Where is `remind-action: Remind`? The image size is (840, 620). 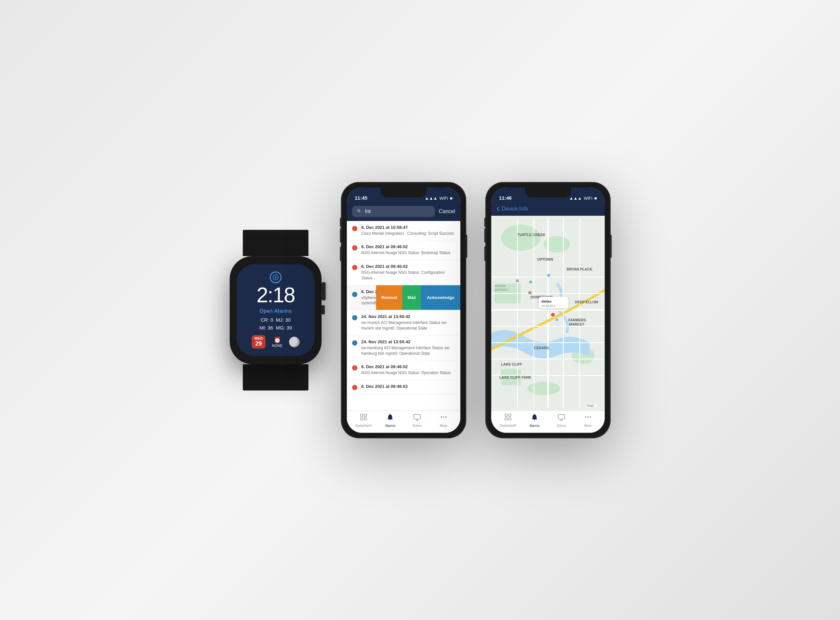
remind-action: Remind is located at coordinates (389, 298).